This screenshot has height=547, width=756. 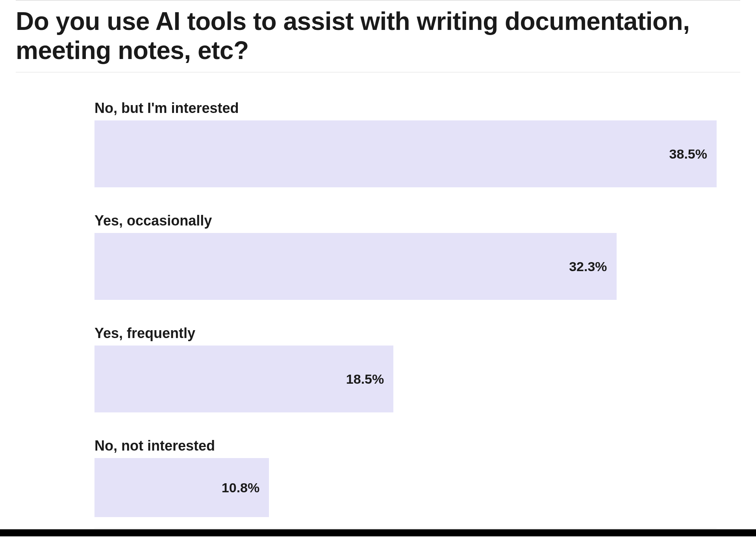 What do you see at coordinates (356, 266) in the screenshot?
I see `bar-fill: 32.3%` at bounding box center [356, 266].